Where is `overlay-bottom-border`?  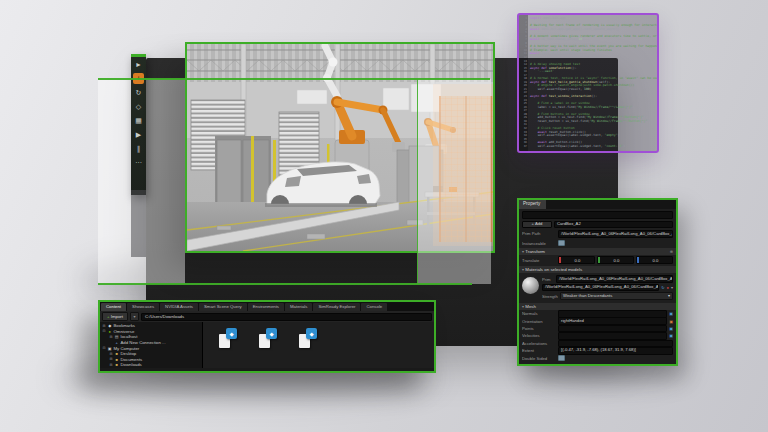 overlay-bottom-border is located at coordinates (285, 284).